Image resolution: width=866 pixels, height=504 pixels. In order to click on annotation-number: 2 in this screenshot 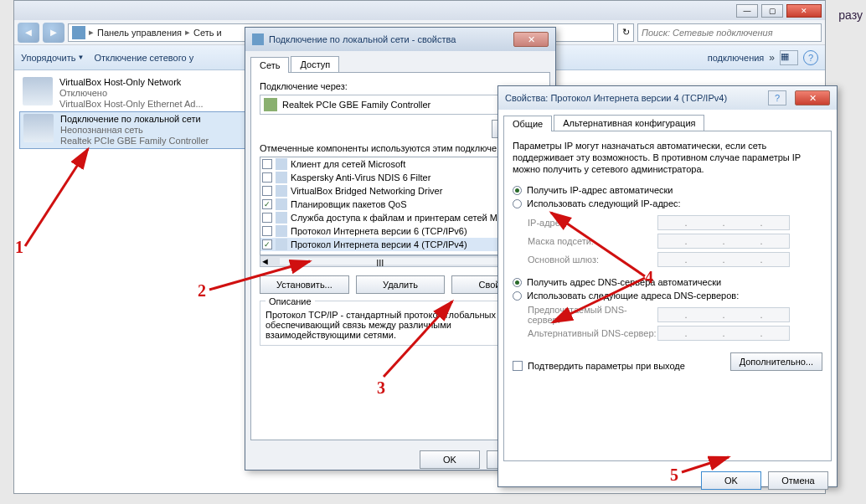, I will do `click(202, 291)`.